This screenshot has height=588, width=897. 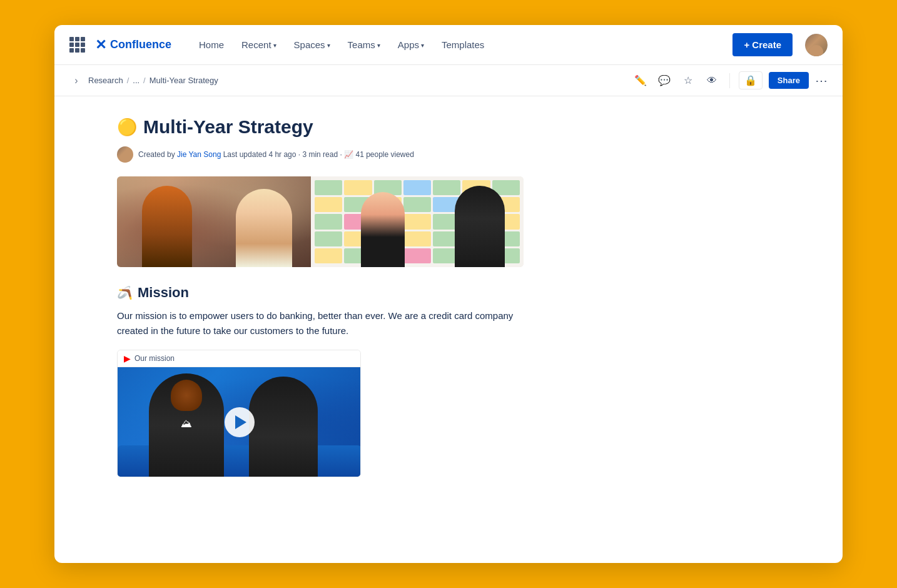 I want to click on teams-chevron: ▾, so click(x=379, y=45).